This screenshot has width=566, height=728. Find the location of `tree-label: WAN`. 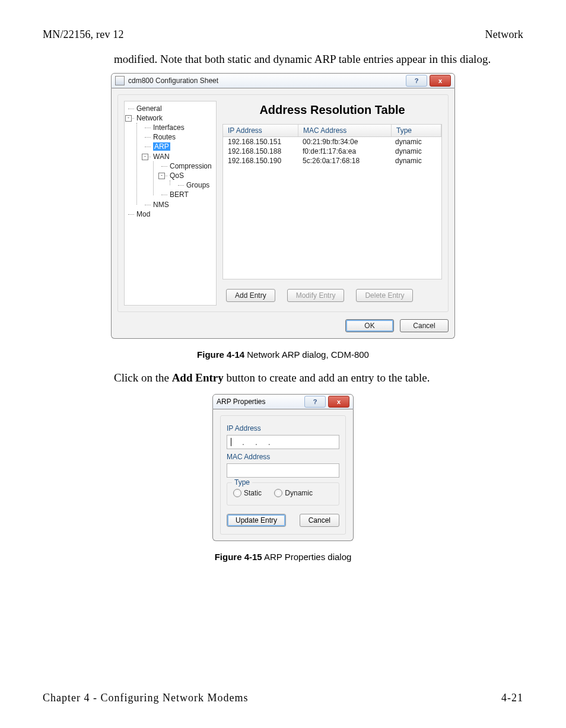

tree-label: WAN is located at coordinates (161, 157).